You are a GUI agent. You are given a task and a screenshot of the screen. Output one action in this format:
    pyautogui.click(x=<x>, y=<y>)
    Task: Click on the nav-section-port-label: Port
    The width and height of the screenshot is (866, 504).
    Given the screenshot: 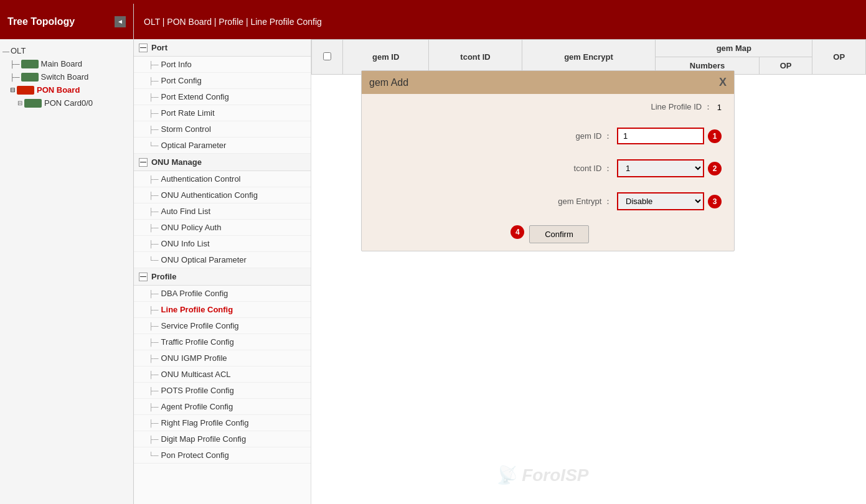 What is the action you would take?
    pyautogui.click(x=159, y=47)
    